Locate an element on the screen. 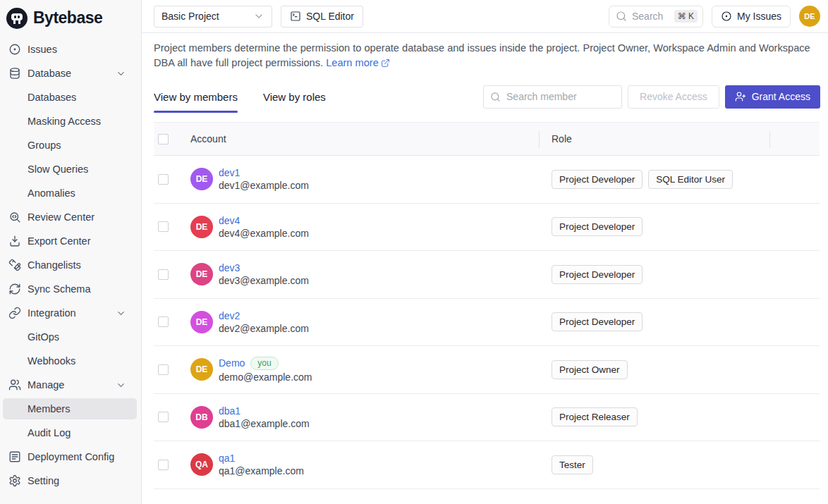 The height and width of the screenshot is (504, 828). member-name-link: dev2 is located at coordinates (229, 316).